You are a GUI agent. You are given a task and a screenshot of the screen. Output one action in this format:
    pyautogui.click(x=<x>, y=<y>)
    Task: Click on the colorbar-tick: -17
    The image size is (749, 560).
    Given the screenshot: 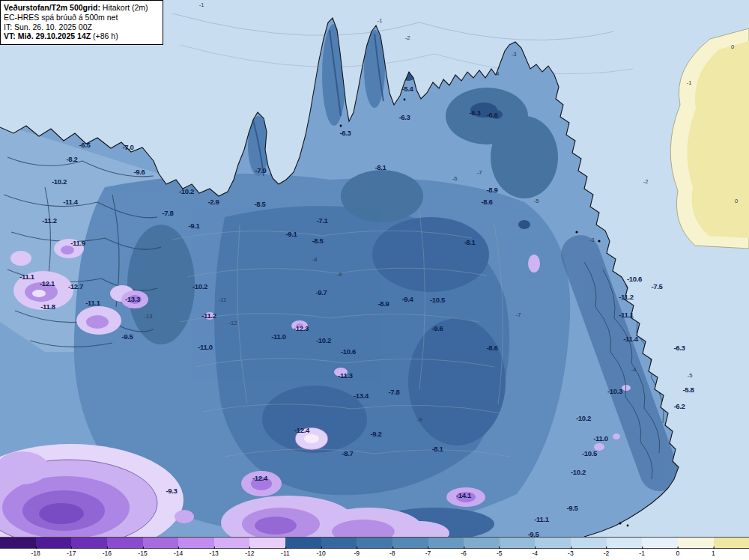 What is the action you would take?
    pyautogui.click(x=71, y=553)
    